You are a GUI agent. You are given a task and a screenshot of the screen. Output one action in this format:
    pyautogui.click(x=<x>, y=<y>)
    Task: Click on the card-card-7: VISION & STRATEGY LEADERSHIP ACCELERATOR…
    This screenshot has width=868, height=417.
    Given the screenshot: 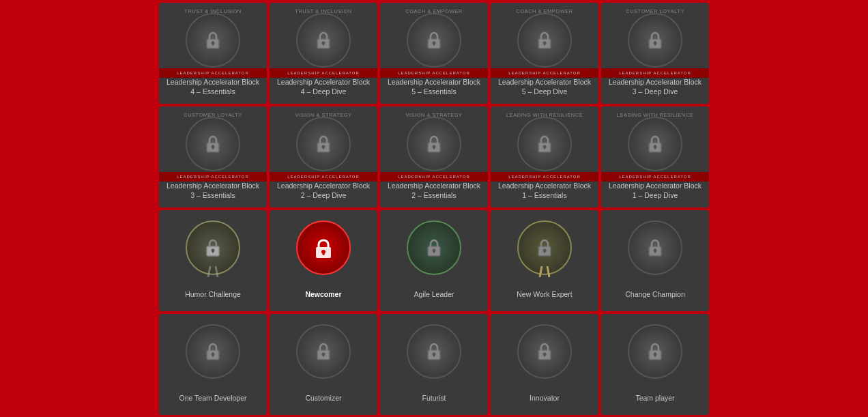 What is the action you would take?
    pyautogui.click(x=323, y=157)
    